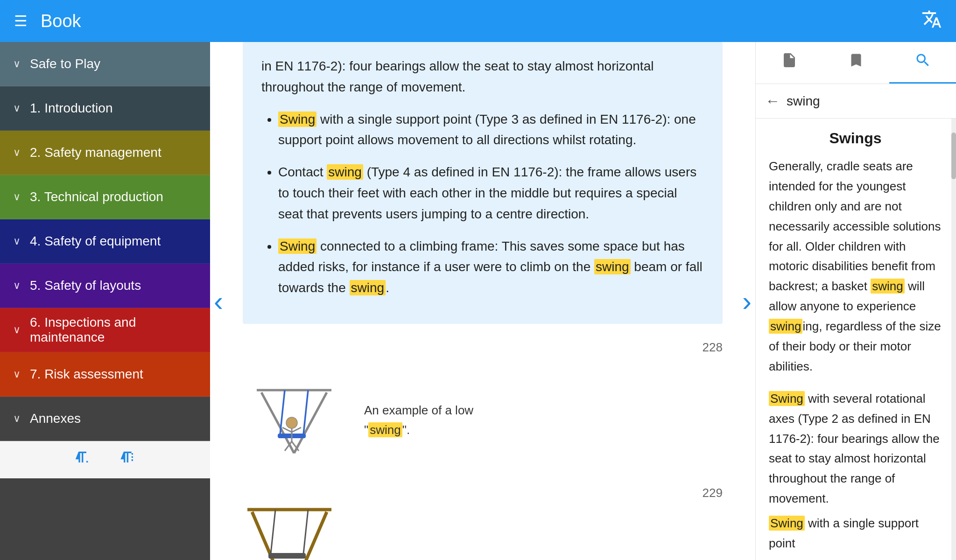 This screenshot has width=956, height=560. I want to click on figure-229-partial, so click(483, 534).